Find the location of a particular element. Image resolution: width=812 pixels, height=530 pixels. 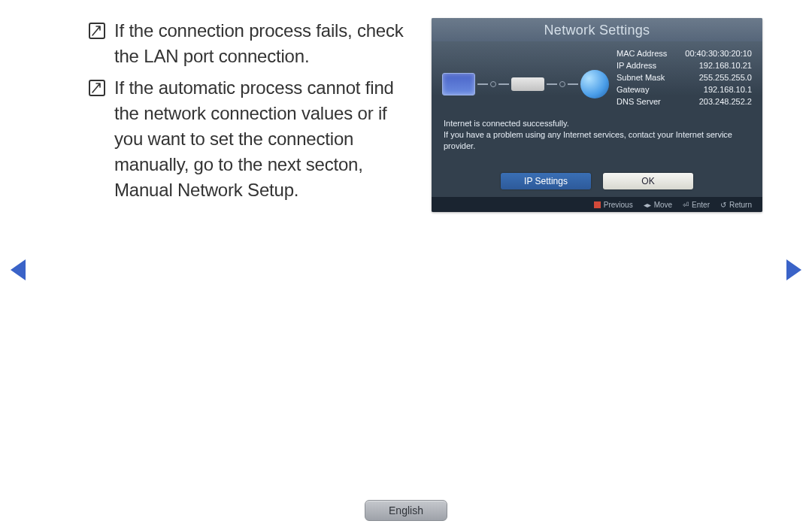

connection-diagram is located at coordinates (526, 84).